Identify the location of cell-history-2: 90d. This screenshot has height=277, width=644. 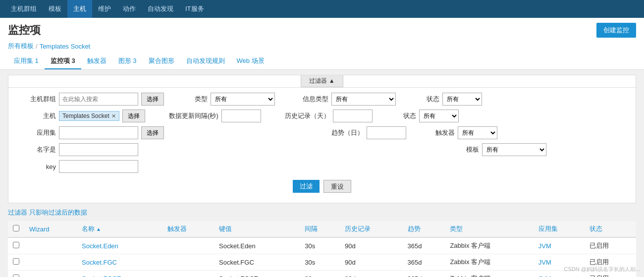
(371, 274).